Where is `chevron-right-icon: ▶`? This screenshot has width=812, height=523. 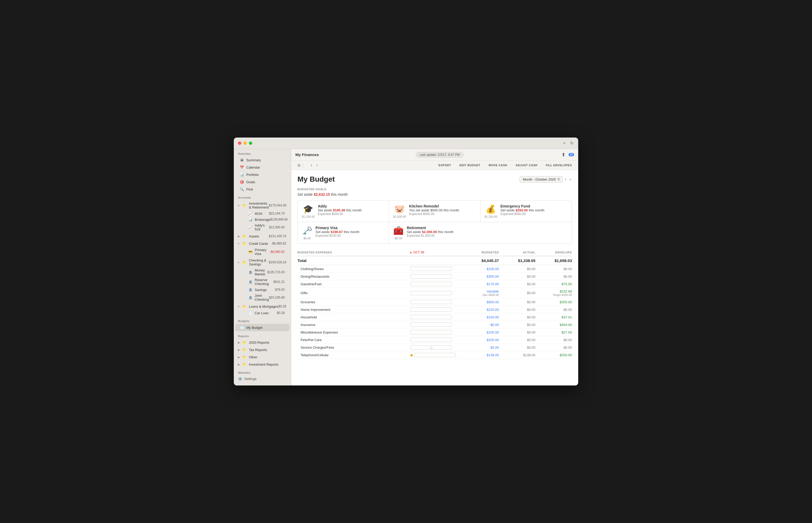 chevron-right-icon: ▶ is located at coordinates (240, 350).